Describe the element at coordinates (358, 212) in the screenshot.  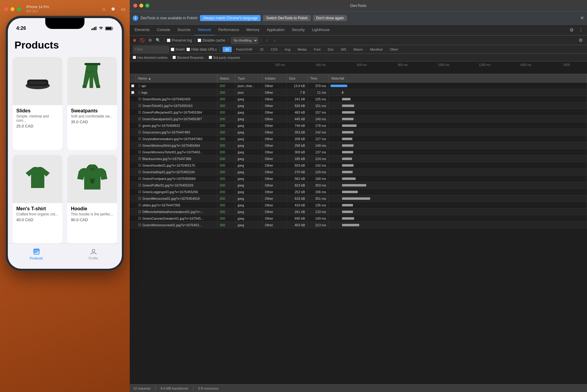
I see `table-row: 🖼 Differentwhiteleathersneakers01.jpg?v=…` at that location.